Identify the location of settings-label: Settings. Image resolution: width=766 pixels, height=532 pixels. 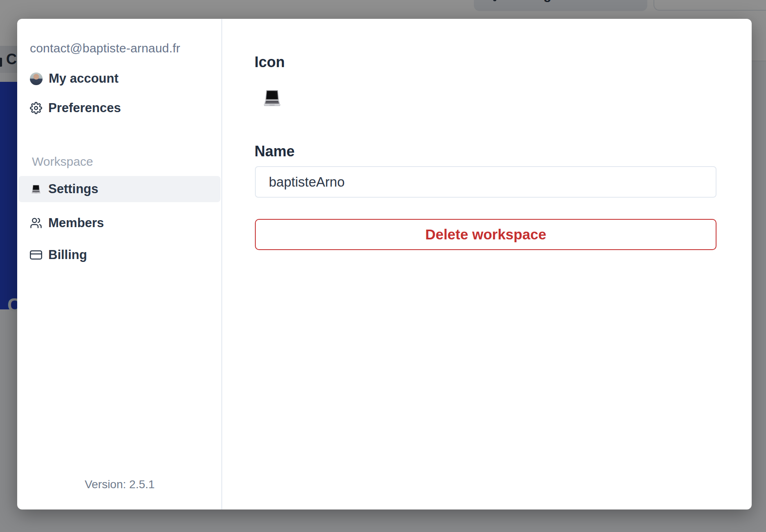
(73, 189).